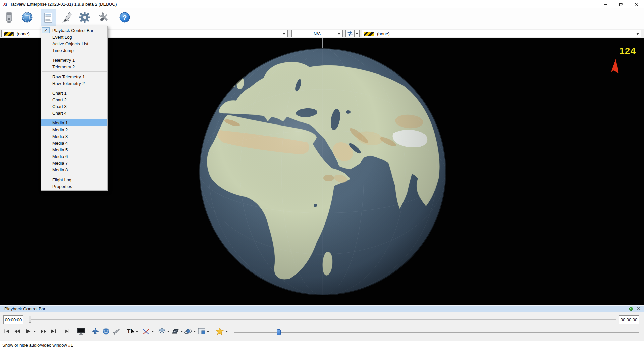 This screenshot has height=349, width=644. Describe the element at coordinates (125, 17) in the screenshot. I see `help-button: ?` at that location.